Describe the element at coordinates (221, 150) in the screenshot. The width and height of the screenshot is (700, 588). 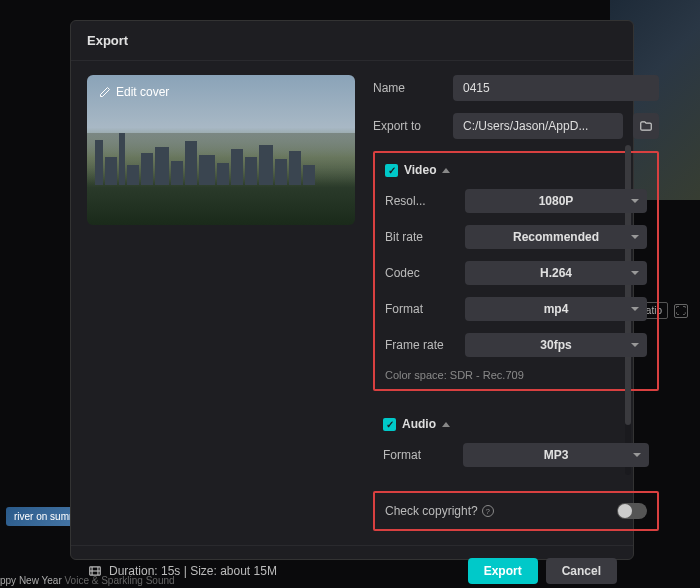
I see `cover-preview: Edit cover` at that location.